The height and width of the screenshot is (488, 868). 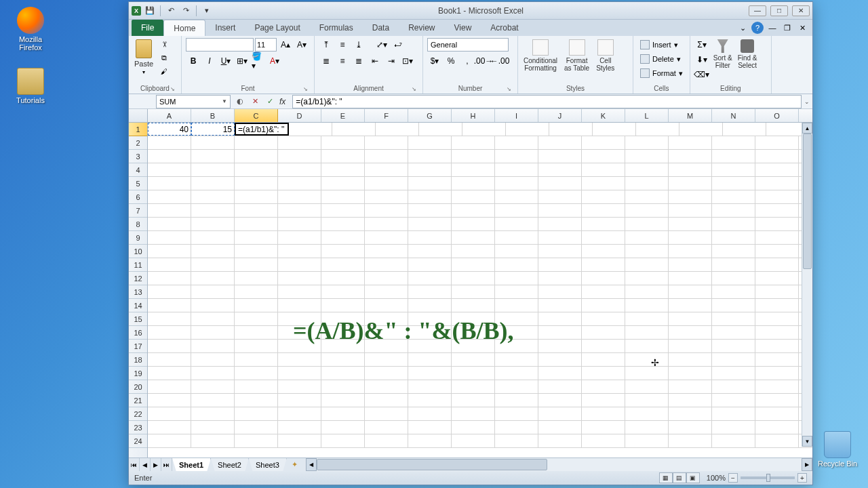 I want to click on cell-J20, so click(x=560, y=386).